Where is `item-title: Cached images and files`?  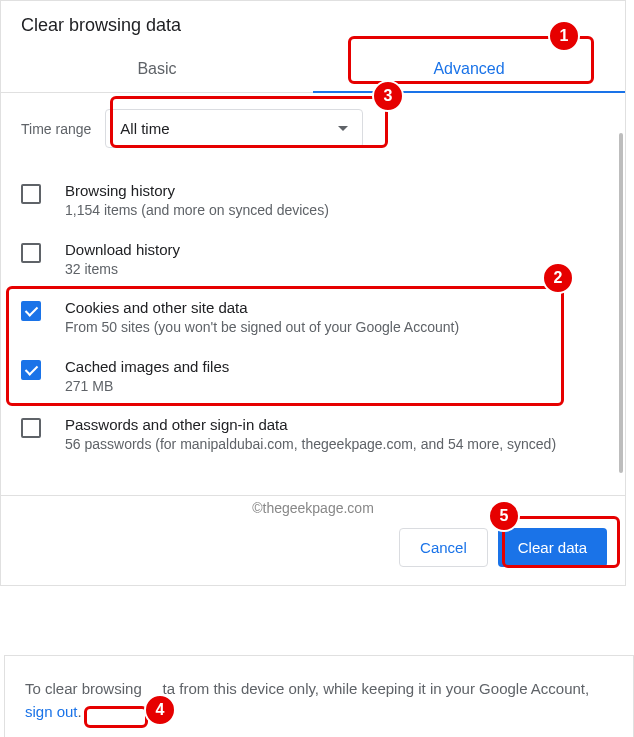
item-title: Cached images and files is located at coordinates (335, 366).